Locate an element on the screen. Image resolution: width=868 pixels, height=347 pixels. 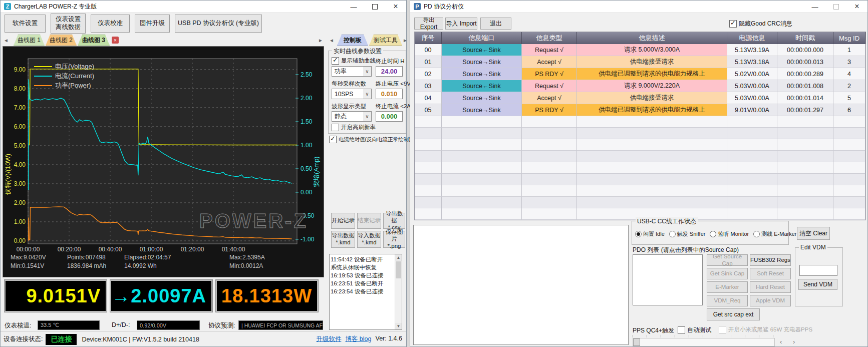
sample-rate-select: 10SPS ∨ is located at coordinates (352, 94).